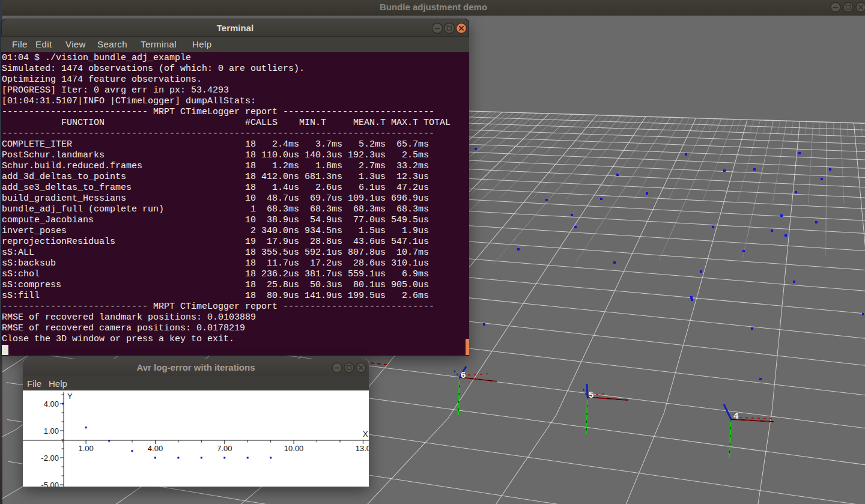  Describe the element at coordinates (294, 448) in the screenshot. I see `svg-text: 10.00` at that location.